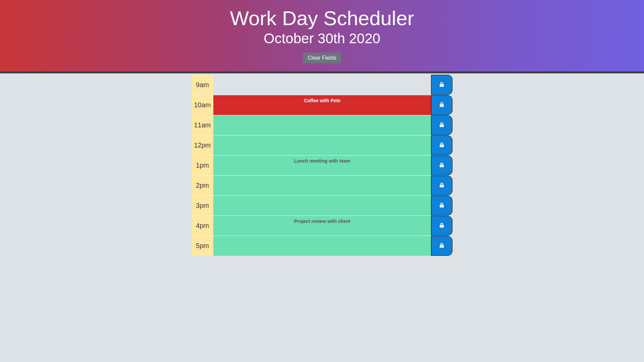  Describe the element at coordinates (203, 226) in the screenshot. I see `hour-label: 4pm` at that location.